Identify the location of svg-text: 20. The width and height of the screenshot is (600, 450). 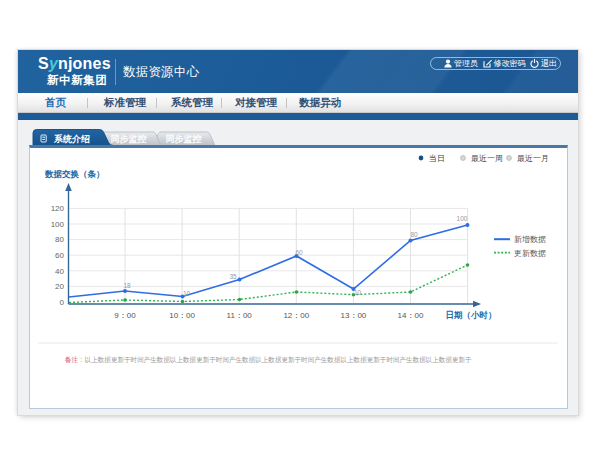
(60, 286).